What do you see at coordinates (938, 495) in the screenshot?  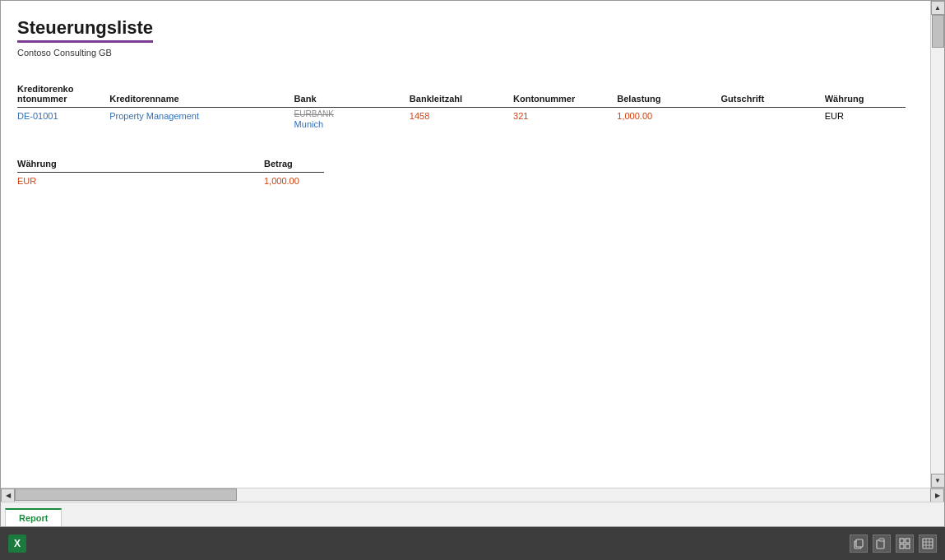 I see `scroll-right-button: ▶` at bounding box center [938, 495].